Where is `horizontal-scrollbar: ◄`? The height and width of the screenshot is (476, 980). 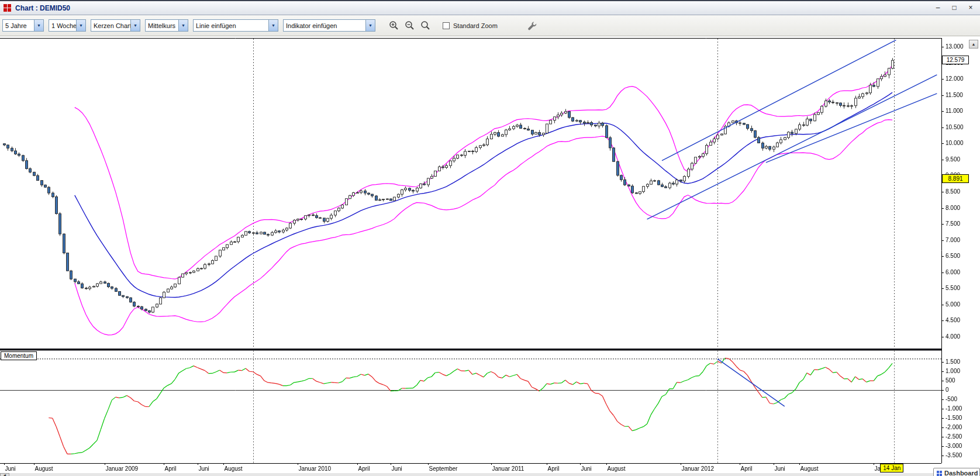
horizontal-scrollbar: ◄ is located at coordinates (490, 475).